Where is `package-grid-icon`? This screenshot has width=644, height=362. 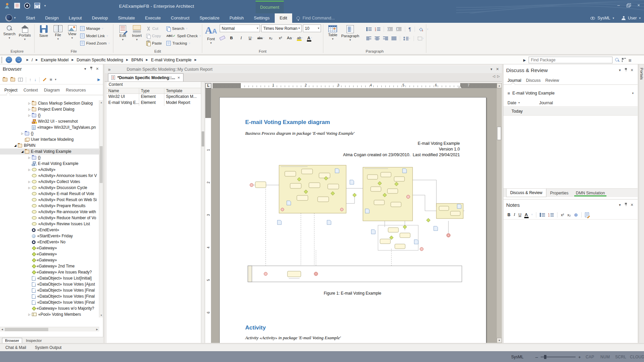 package-grid-icon is located at coordinates (624, 60).